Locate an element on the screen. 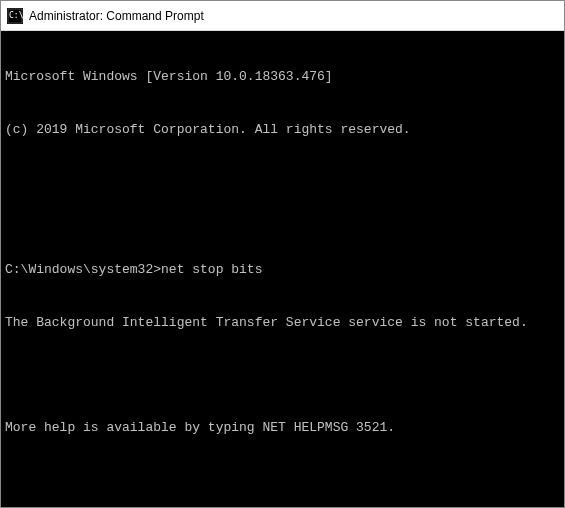  window-title: Administrator: Command Prompt is located at coordinates (116, 16).